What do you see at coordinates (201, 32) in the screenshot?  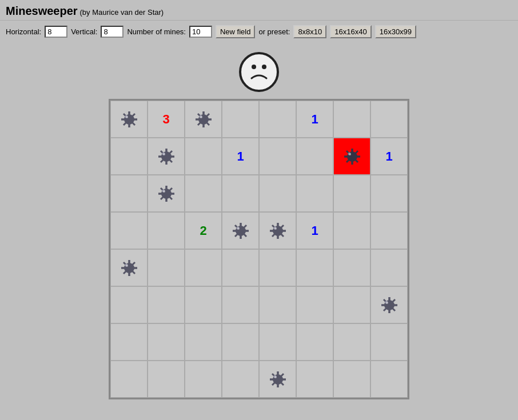 I see `mines-input` at bounding box center [201, 32].